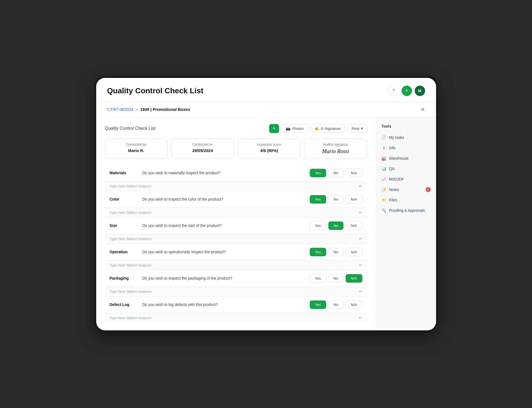 Image resolution: width=532 pixels, height=408 pixels. Describe the element at coordinates (384, 148) in the screenshot. I see `info-icon: ℹ` at that location.